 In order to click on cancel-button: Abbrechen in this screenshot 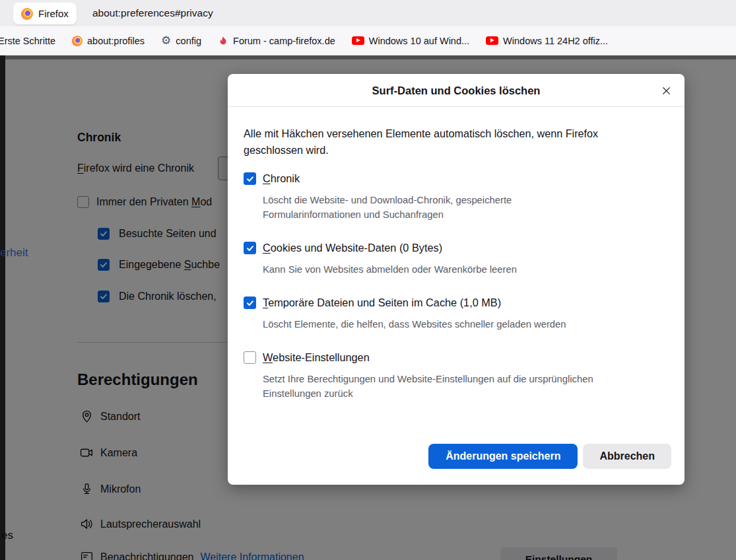, I will do `click(627, 456)`.